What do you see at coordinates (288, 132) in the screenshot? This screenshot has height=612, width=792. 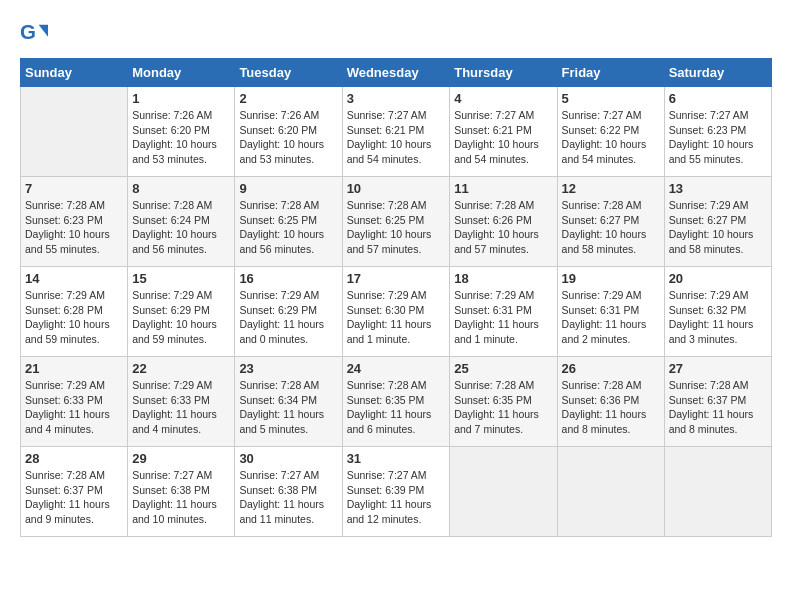 I see `calendar-cell: 2Sunrise: 7:26 AM Sunset: 6:20 PM Daylig…` at bounding box center [288, 132].